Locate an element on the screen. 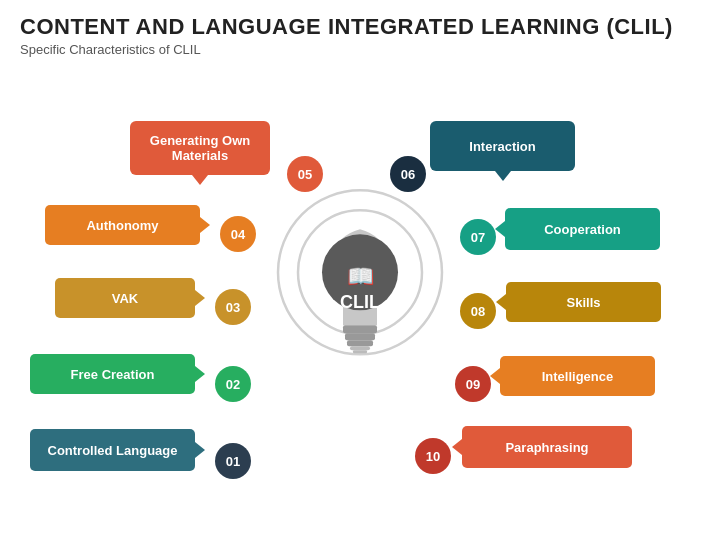  label-paraphrasing: Paraphrasing is located at coordinates (547, 447).